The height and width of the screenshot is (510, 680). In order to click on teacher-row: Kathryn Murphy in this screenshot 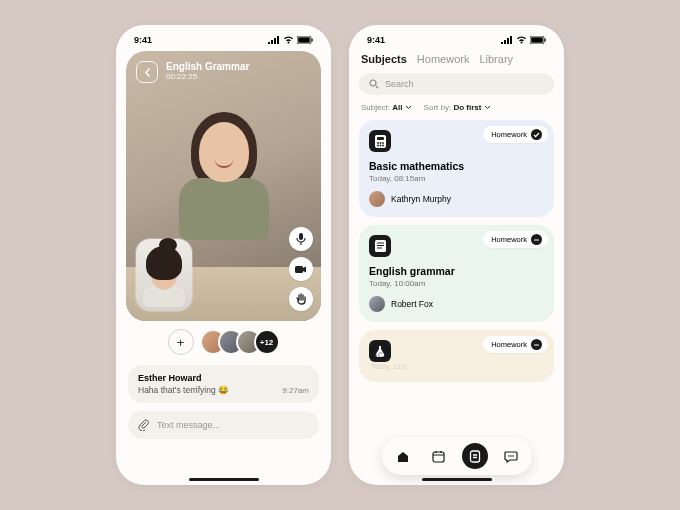, I will do `click(456, 199)`.